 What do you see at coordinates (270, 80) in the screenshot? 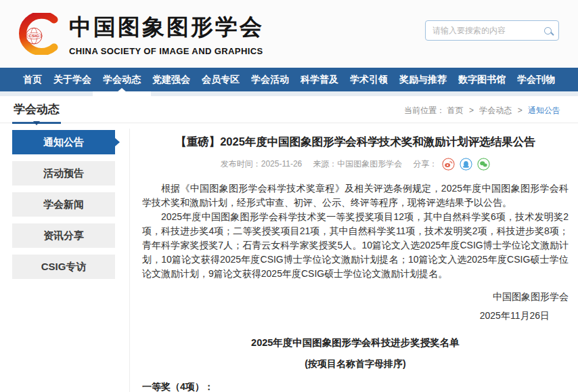
I see `nav-item-activities: 学会活动` at bounding box center [270, 80].